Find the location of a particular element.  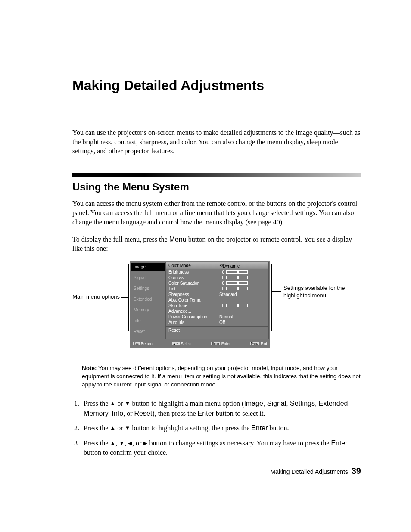

keycap-icon: Esc is located at coordinates (136, 344).